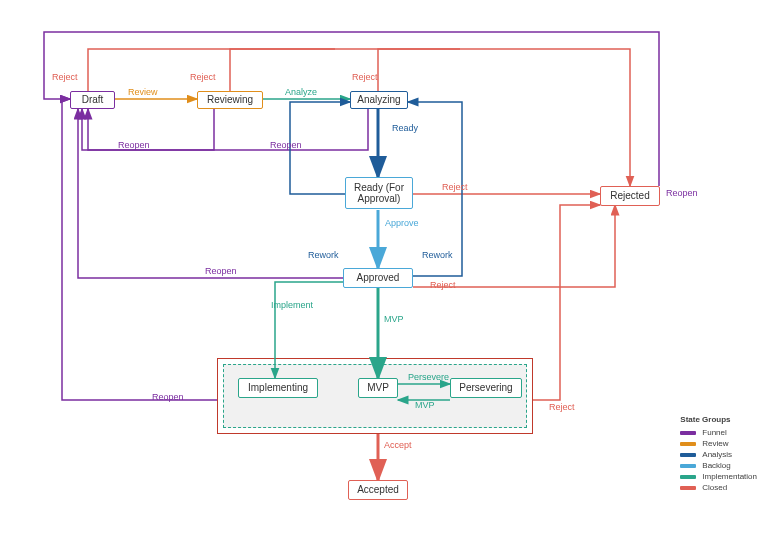  Describe the element at coordinates (378, 490) in the screenshot. I see `node-accepted: Accepted` at that location.